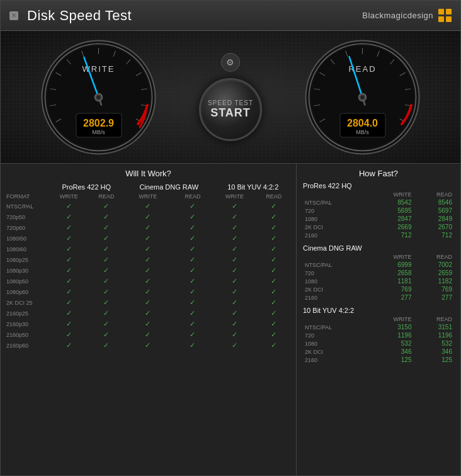  What do you see at coordinates (230, 62) in the screenshot?
I see `gear-icon: ⚙` at bounding box center [230, 62].